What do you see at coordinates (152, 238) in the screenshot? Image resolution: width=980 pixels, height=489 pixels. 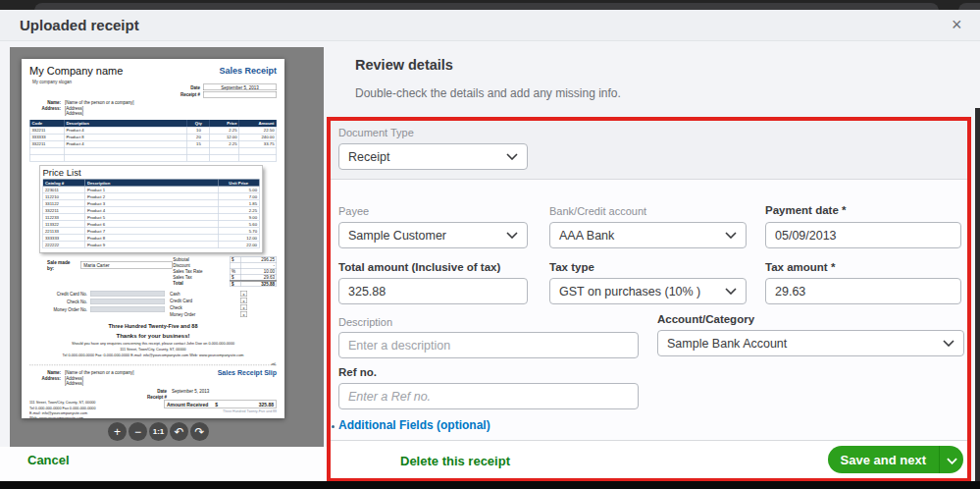 I see `cell: Product 8` at bounding box center [152, 238].